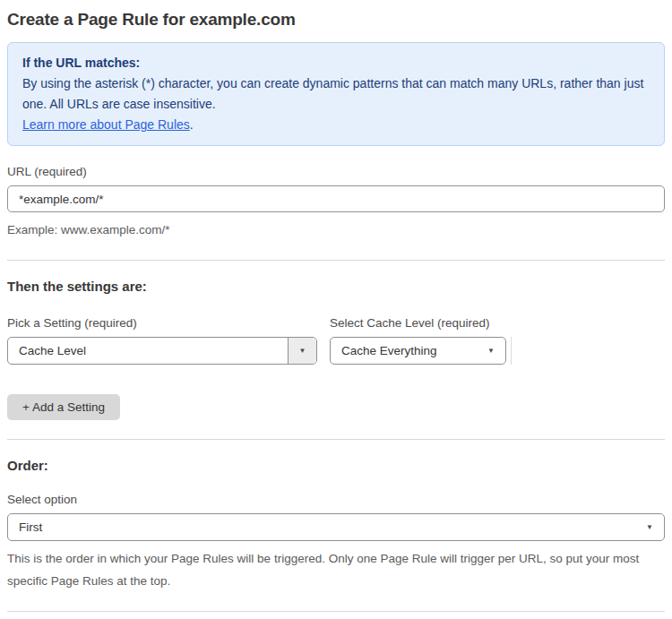 The image size is (672, 619). What do you see at coordinates (192, 125) in the screenshot?
I see `link-suffix: .` at bounding box center [192, 125].